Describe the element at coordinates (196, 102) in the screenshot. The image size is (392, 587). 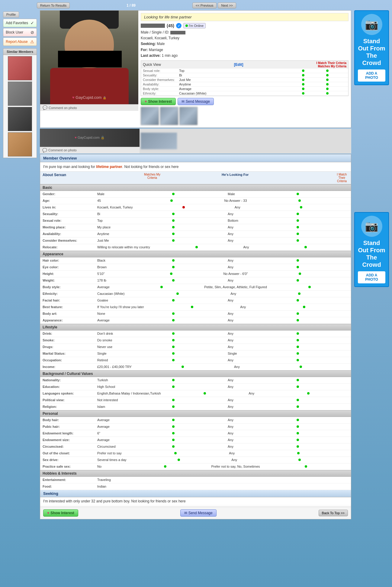
I see `send-message-button: ✉ Send Message` at that location.